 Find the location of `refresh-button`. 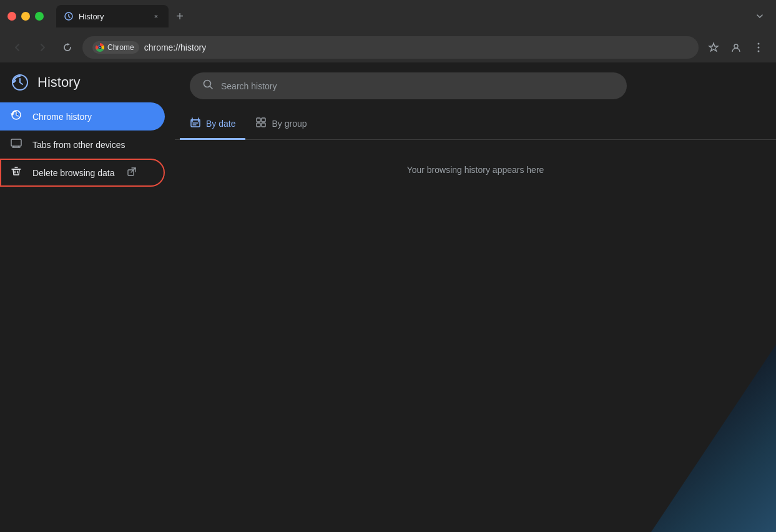

refresh-button is located at coordinates (67, 47).